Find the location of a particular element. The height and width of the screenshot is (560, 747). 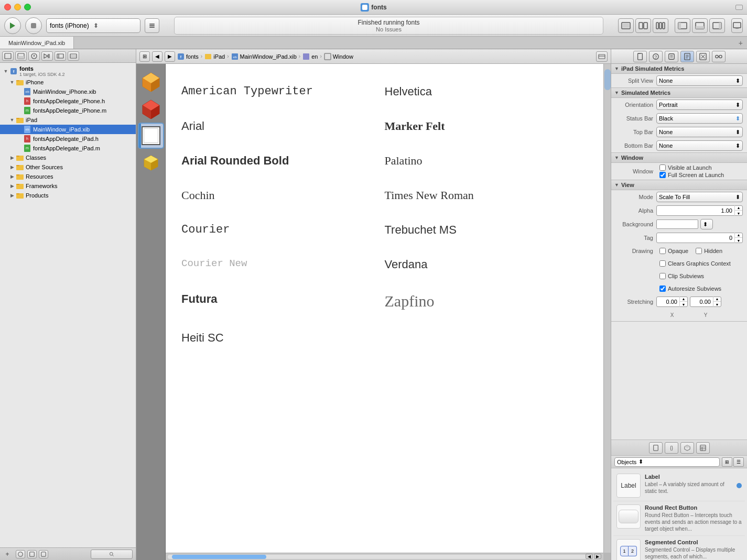

run-button is located at coordinates (13, 26).